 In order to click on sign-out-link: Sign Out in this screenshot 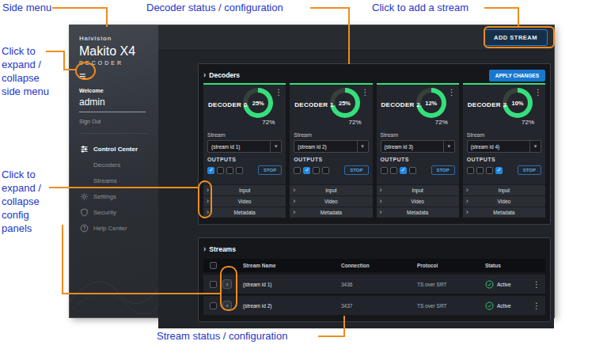, I will do `click(119, 122)`.